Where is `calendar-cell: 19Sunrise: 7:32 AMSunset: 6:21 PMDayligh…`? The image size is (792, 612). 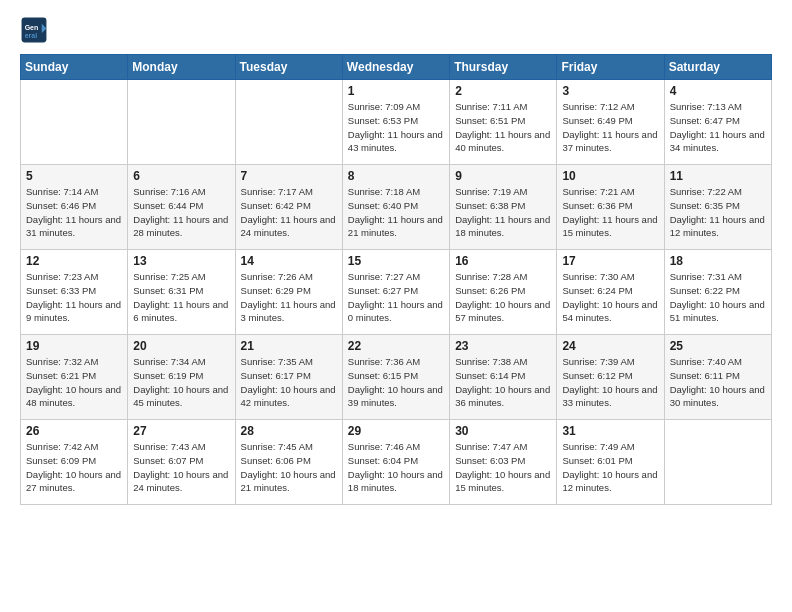
calendar-cell: 19Sunrise: 7:32 AMSunset: 6:21 PMDayligh… is located at coordinates (74, 378).